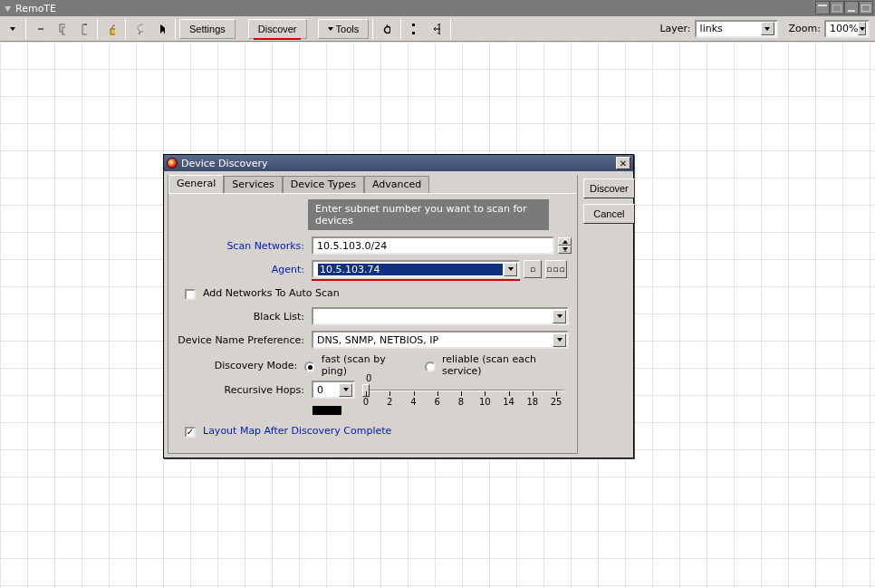 This screenshot has height=588, width=875. I want to click on dialog-discover-button: Discover, so click(609, 188).